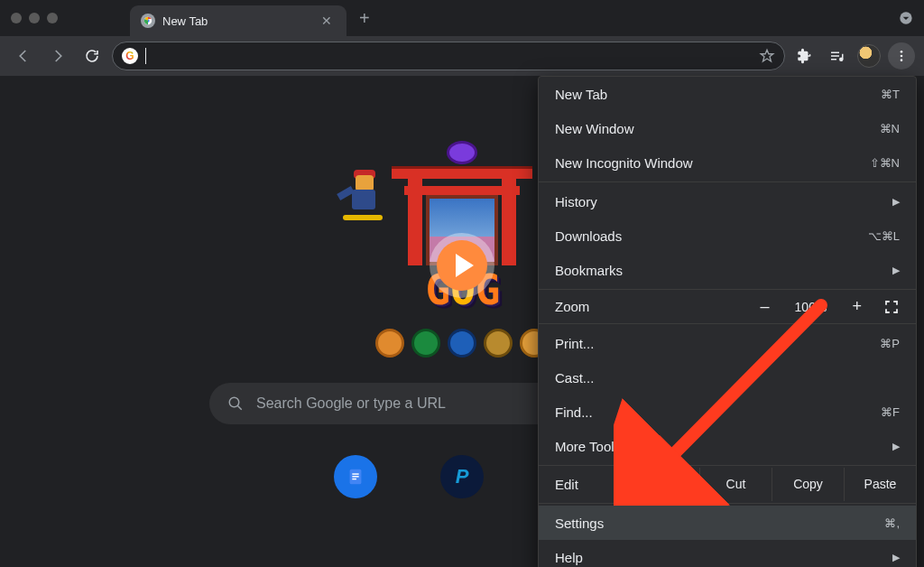  Describe the element at coordinates (356, 477) in the screenshot. I see `shortcut-google-docs` at that location.